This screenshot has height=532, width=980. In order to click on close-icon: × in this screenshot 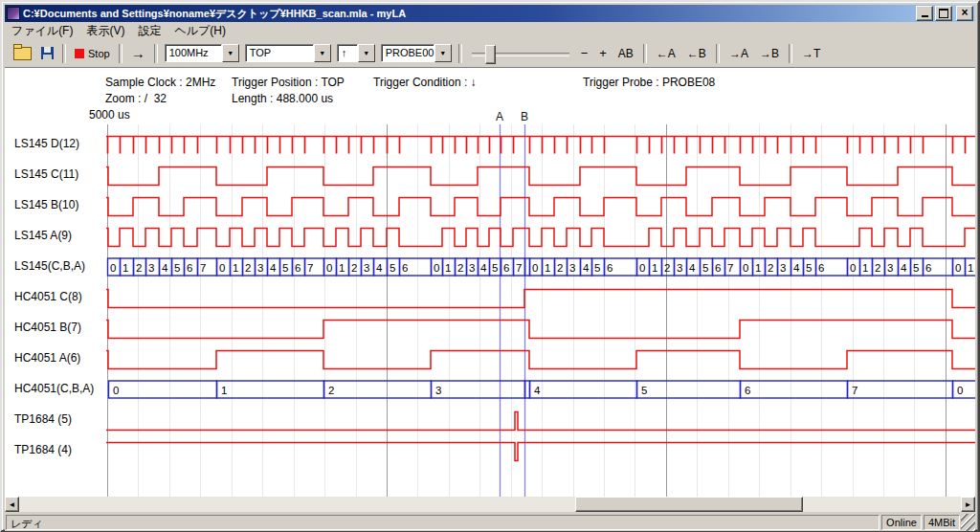, I will do `click(965, 12)`.